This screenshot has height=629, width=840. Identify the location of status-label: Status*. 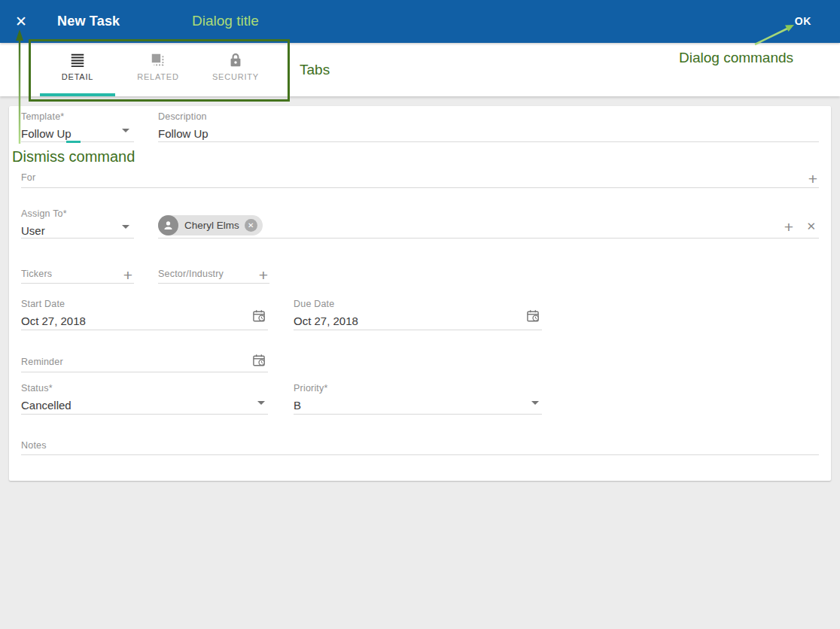
(145, 388).